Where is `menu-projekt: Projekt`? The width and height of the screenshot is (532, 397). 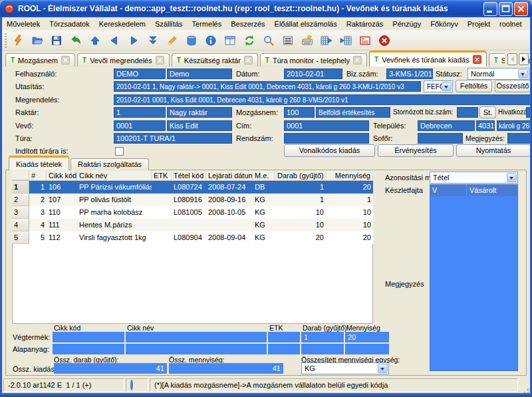
menu-projekt: Projekt is located at coordinates (479, 24).